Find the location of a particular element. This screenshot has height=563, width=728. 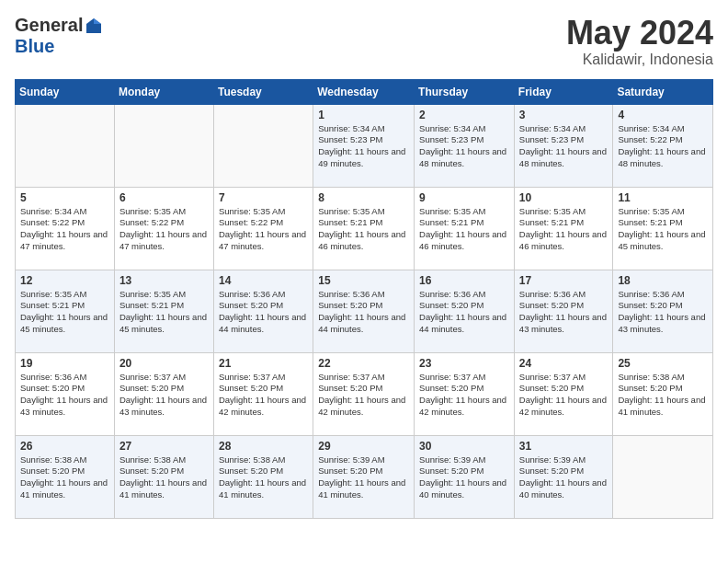

day-number: 18 is located at coordinates (663, 281).